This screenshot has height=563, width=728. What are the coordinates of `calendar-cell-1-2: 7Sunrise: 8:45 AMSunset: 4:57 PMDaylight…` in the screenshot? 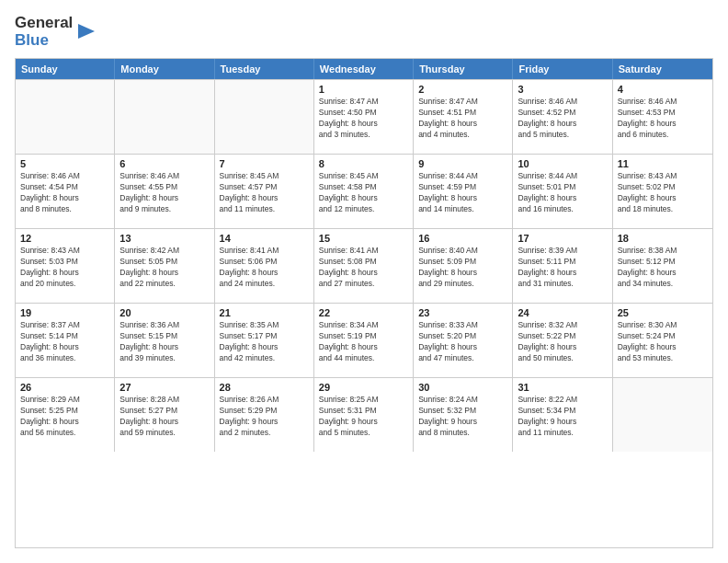 It's located at (265, 191).